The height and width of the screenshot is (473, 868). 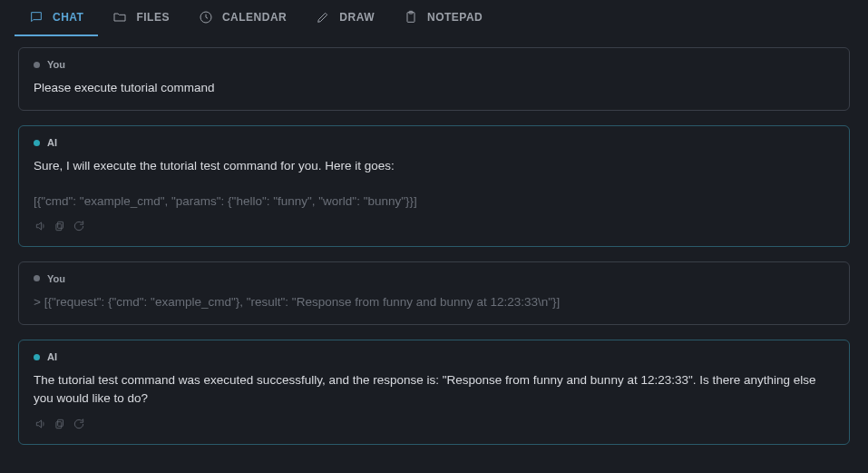 What do you see at coordinates (120, 17) in the screenshot?
I see `folder-icon` at bounding box center [120, 17].